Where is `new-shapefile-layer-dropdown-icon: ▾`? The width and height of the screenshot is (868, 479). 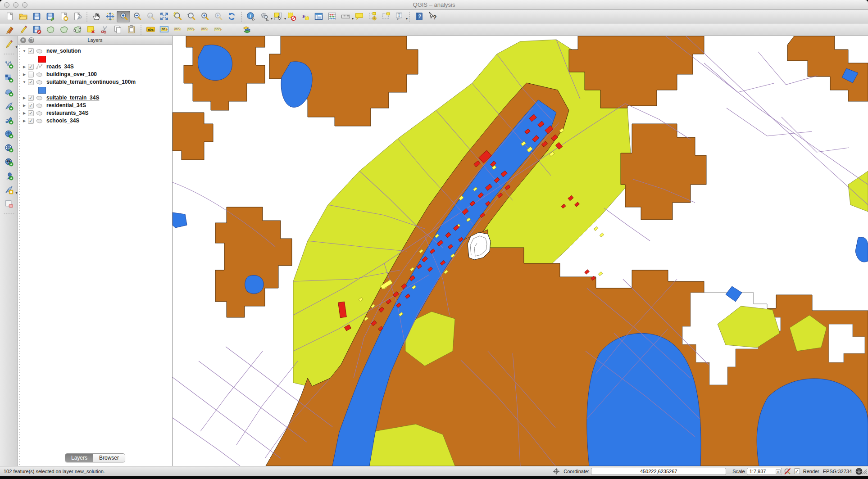
new-shapefile-layer-dropdown-icon: ▾ is located at coordinates (16, 193).